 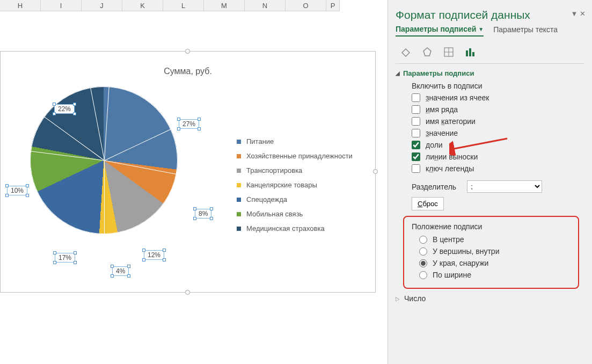 What do you see at coordinates (295, 188) in the screenshot?
I see `chart-legend: Питание Хозяйственные принадлежности Тра…` at bounding box center [295, 188].